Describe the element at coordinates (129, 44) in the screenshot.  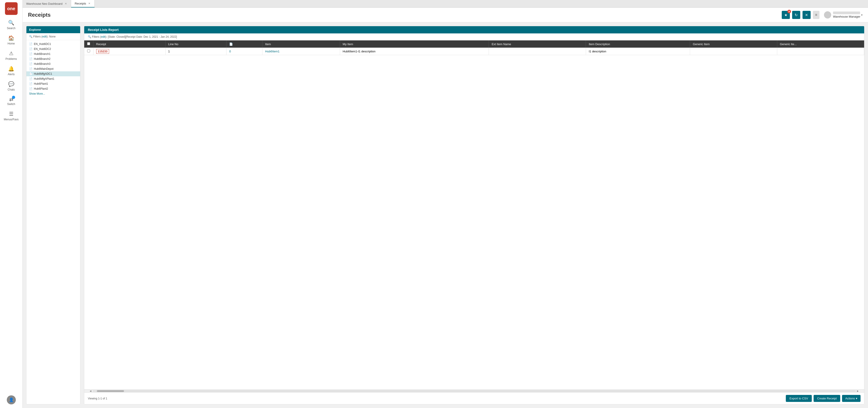
I see `col-header-receipt: Receipt` at that location.